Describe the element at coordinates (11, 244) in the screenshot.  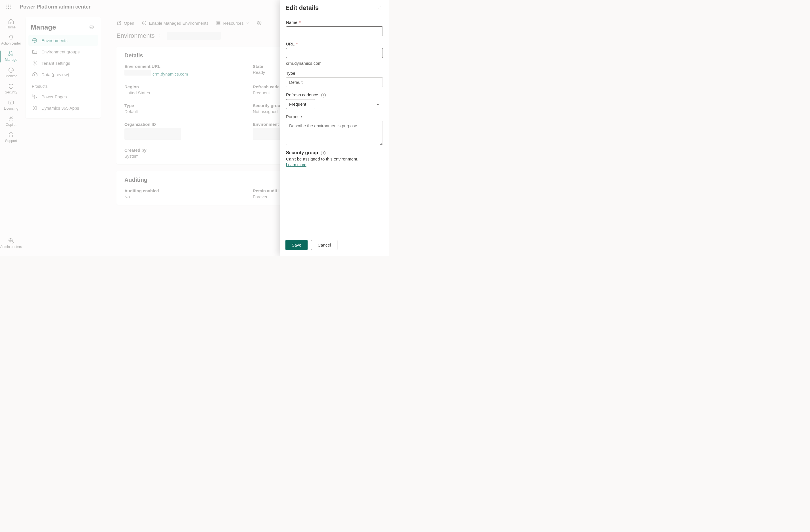
I see `rail-item-admin-centers: Admin centers` at that location.